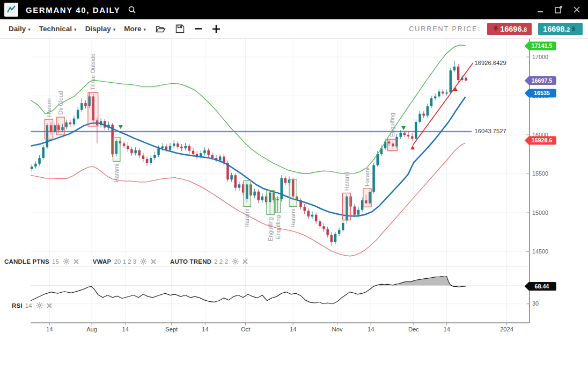 The image size is (588, 369). I want to click on trend-line, so click(443, 104).